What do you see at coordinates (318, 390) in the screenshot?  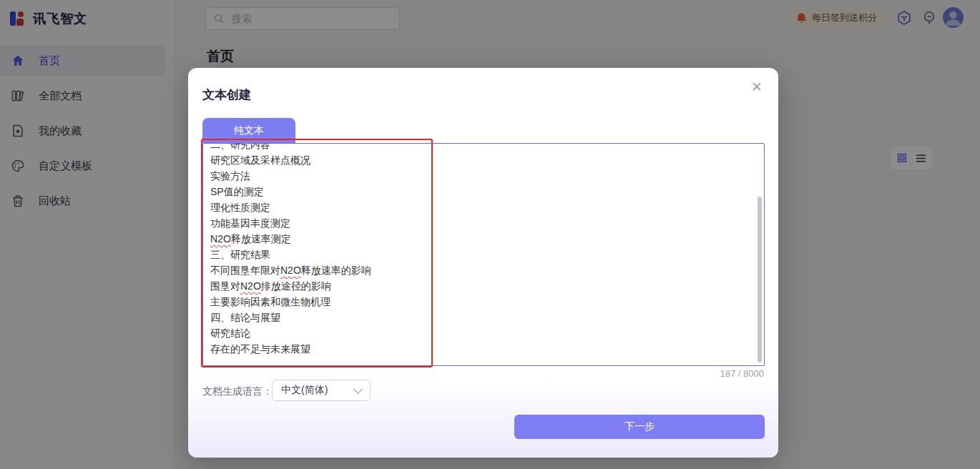 I see `language-value: 中文(简体)` at bounding box center [318, 390].